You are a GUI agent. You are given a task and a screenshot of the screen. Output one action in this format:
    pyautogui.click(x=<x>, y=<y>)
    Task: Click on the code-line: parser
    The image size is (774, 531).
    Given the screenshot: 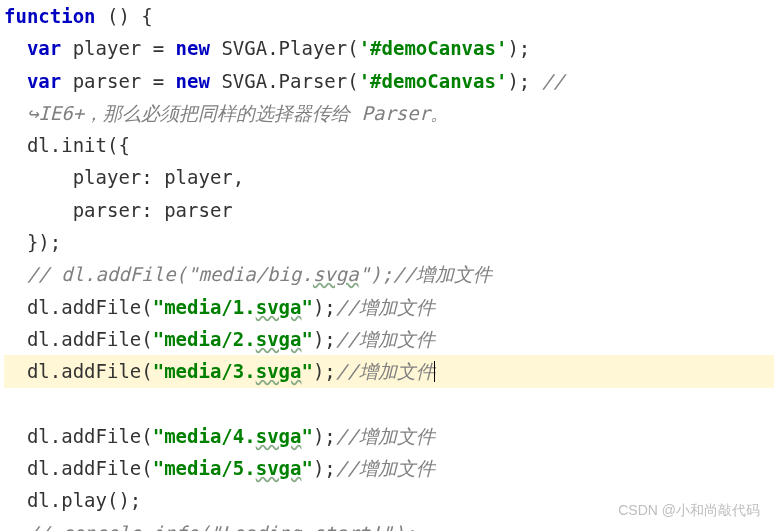 What is the action you would take?
    pyautogui.click(x=118, y=210)
    